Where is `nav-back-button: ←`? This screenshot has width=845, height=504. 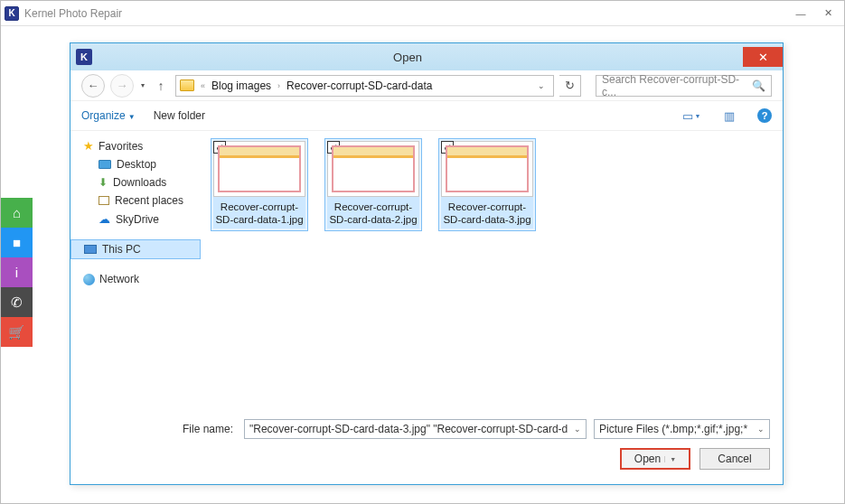
nav-back-button: ← is located at coordinates (93, 86).